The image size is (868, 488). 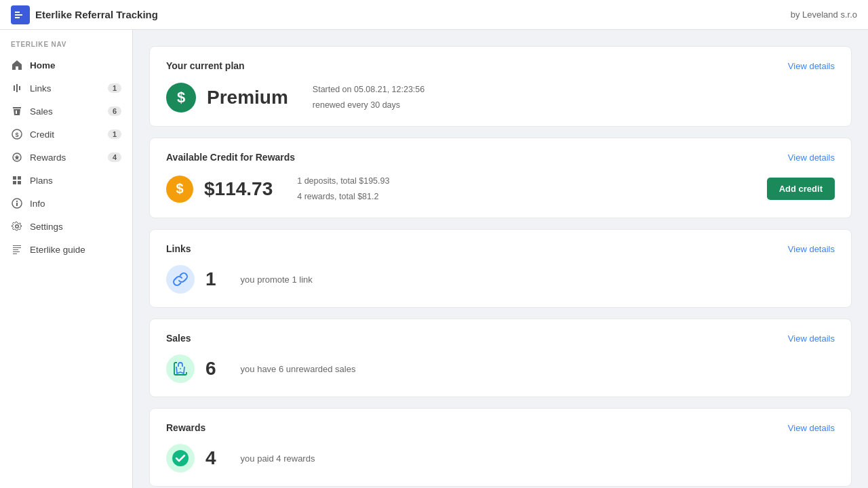 What do you see at coordinates (17, 203) in the screenshot?
I see `info-icon` at bounding box center [17, 203].